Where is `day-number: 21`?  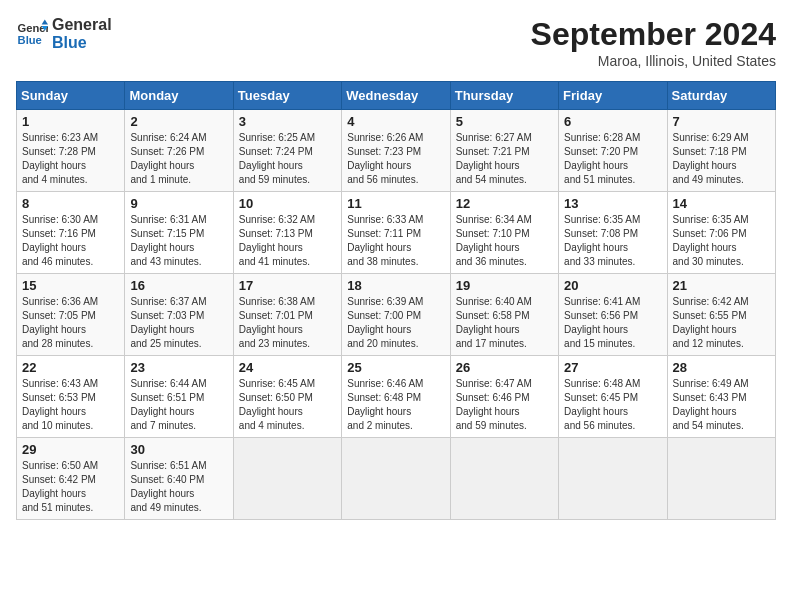
day-number: 21 is located at coordinates (722, 286).